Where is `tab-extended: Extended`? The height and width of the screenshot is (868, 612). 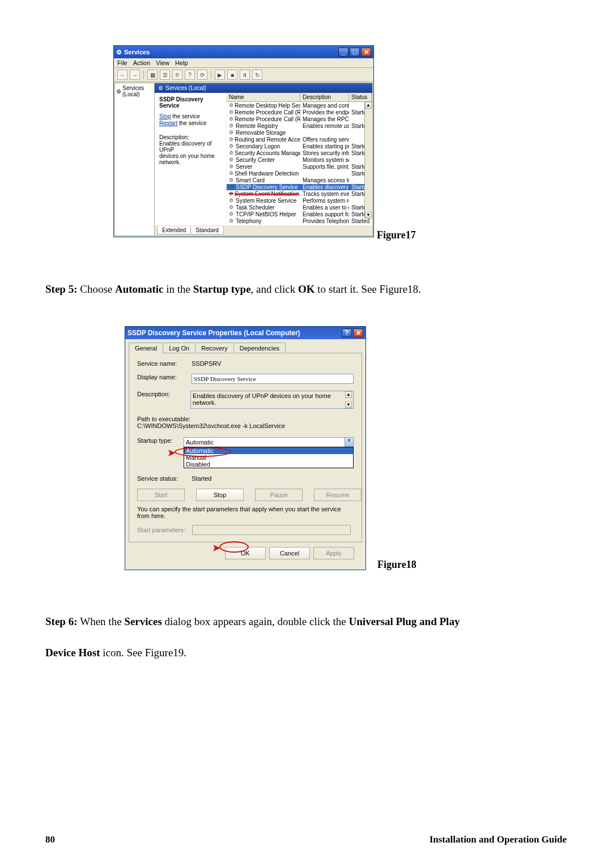
tab-extended: Extended is located at coordinates (174, 230).